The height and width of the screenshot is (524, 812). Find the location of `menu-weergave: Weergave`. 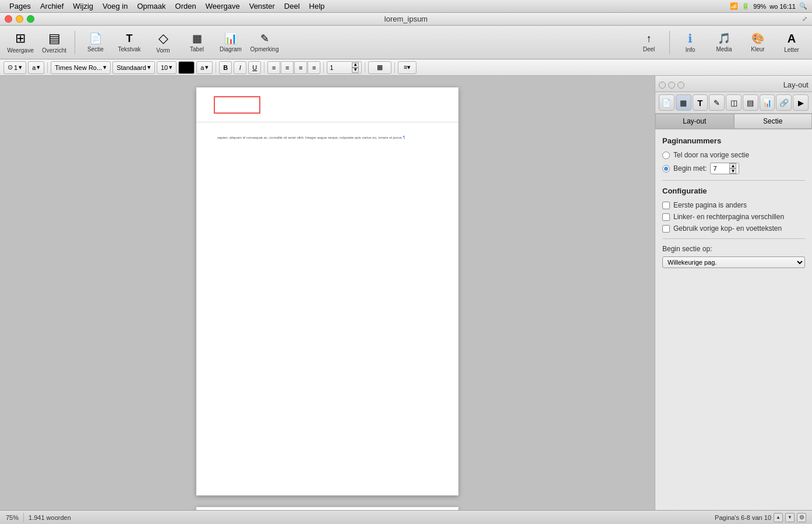

menu-weergave: Weergave is located at coordinates (223, 6).